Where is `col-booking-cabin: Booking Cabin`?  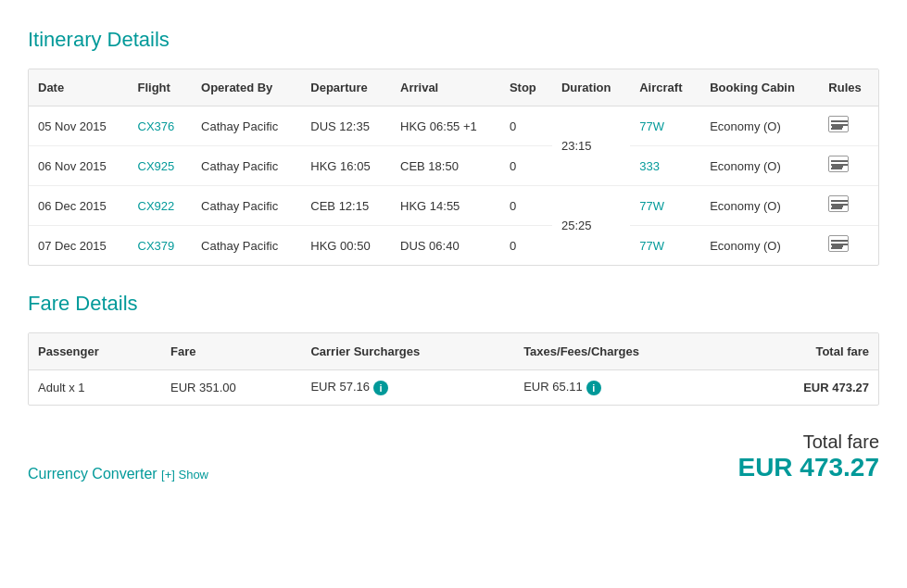 col-booking-cabin: Booking Cabin is located at coordinates (760, 88).